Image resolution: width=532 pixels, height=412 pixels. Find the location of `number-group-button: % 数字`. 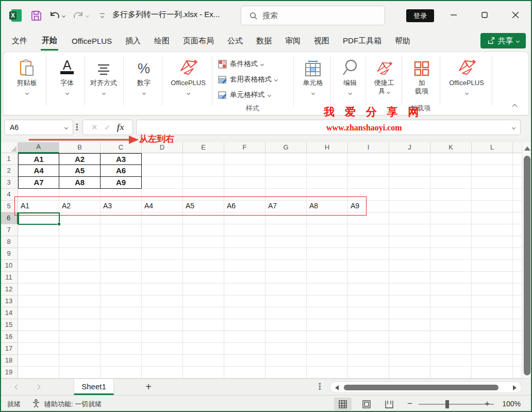

number-group-button: % 数字 is located at coordinates (144, 76).